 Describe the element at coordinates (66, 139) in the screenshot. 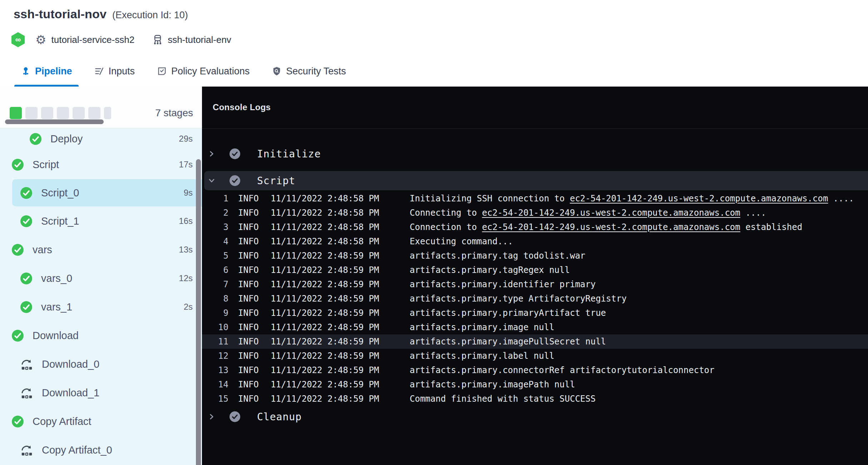

I see `stage-label: Deploy` at that location.